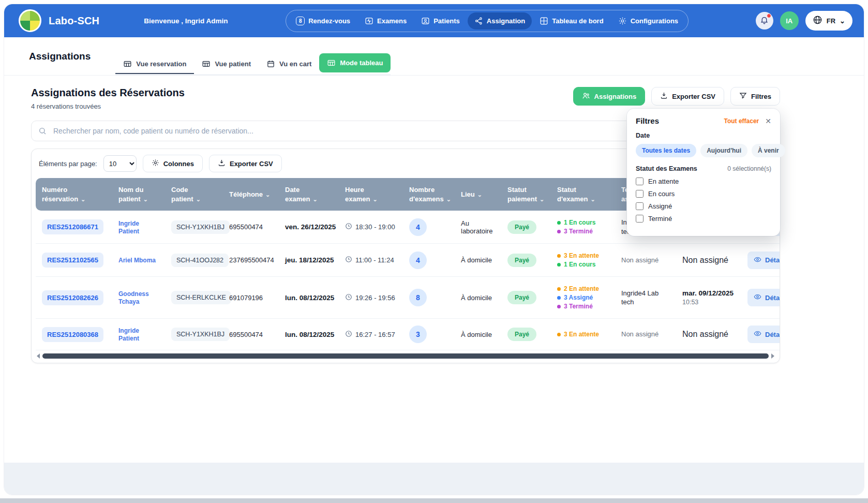 The width and height of the screenshot is (868, 503). Describe the element at coordinates (251, 195) in the screenshot. I see `column-header-phone: Téléphone⌄` at that location.